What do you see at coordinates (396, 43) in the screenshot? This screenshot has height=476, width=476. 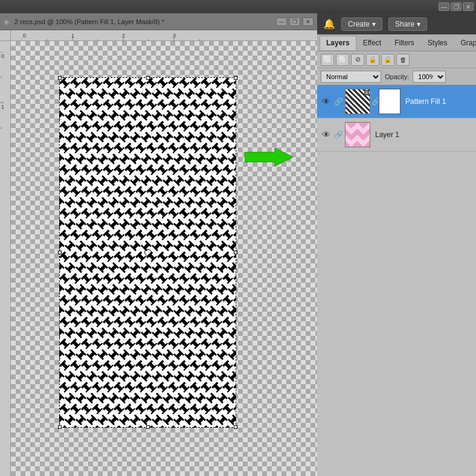 I see `panel-tabs: Layers Effect Filters Styles Graph ≡` at bounding box center [396, 43].